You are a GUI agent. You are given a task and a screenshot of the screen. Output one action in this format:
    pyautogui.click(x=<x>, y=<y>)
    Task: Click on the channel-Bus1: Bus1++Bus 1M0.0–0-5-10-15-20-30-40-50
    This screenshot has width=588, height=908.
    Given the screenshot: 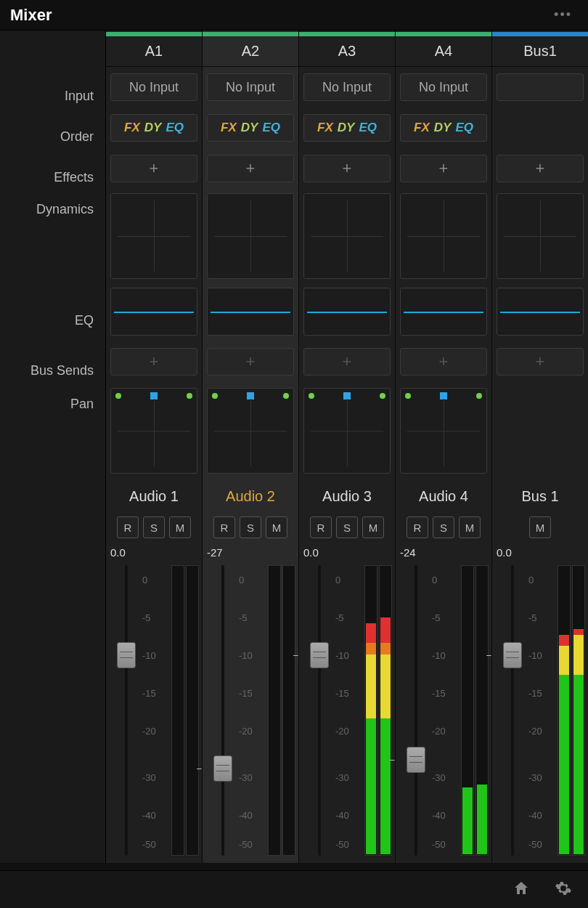 What is the action you would take?
    pyautogui.click(x=540, y=447)
    